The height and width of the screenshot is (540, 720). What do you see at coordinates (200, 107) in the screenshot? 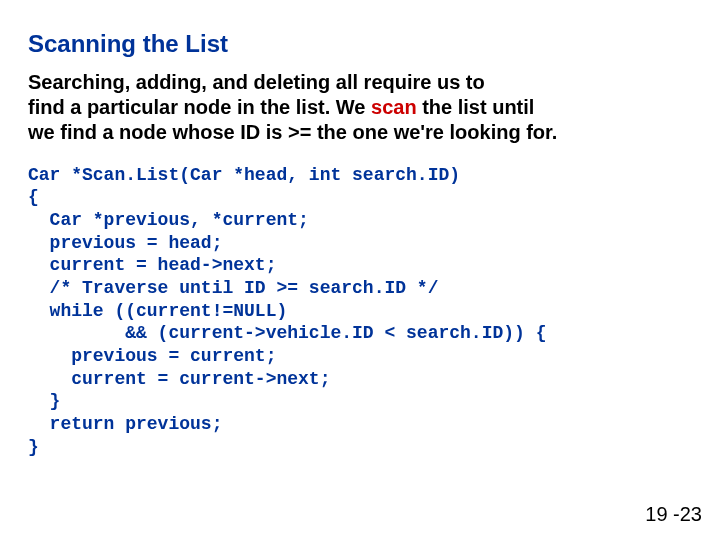
I see `body-line-2a: find a particular node in the list. We` at bounding box center [200, 107].